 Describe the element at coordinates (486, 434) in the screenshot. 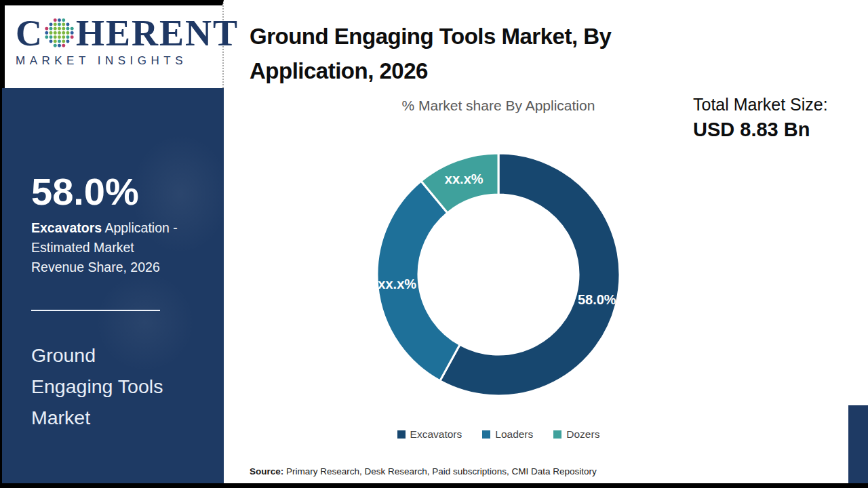

I see `legend-swatch-loaders` at that location.